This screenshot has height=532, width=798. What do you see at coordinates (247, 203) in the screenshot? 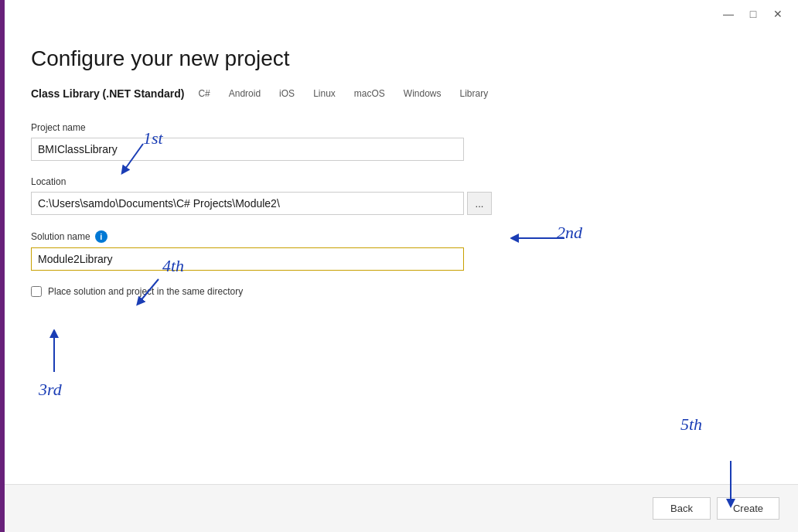
I see `location-select: C:\Users\samdo\Documents\C# Projects\Mod…` at bounding box center [247, 203].